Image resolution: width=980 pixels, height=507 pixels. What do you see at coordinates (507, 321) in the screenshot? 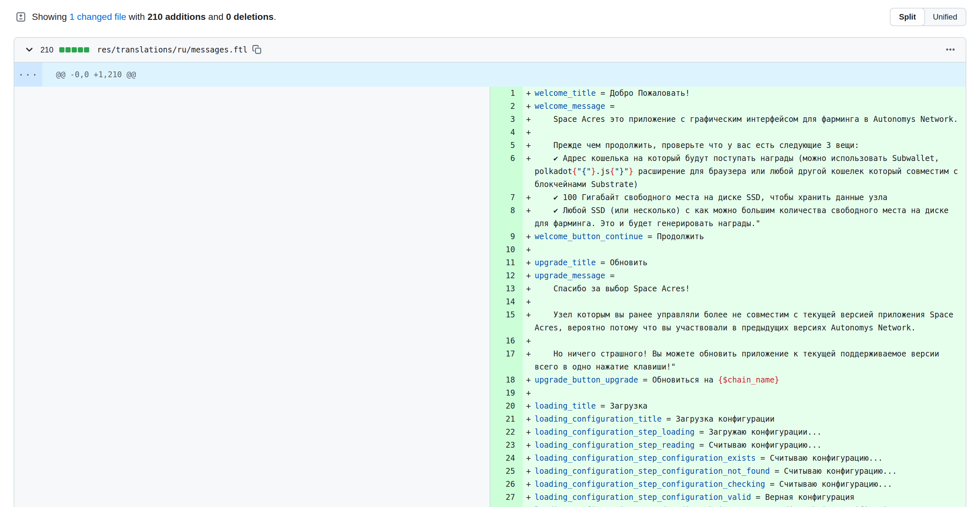
I see `line-number: 15` at bounding box center [507, 321].